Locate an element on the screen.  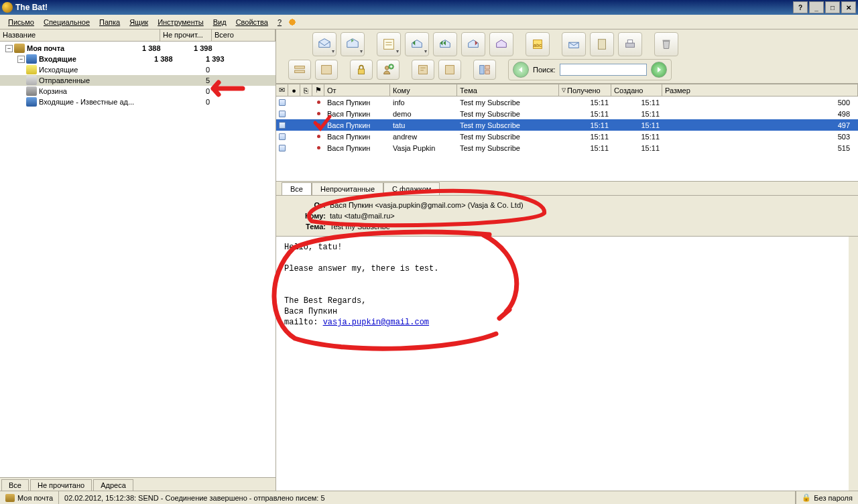
col-size: Размер is located at coordinates (760, 90).